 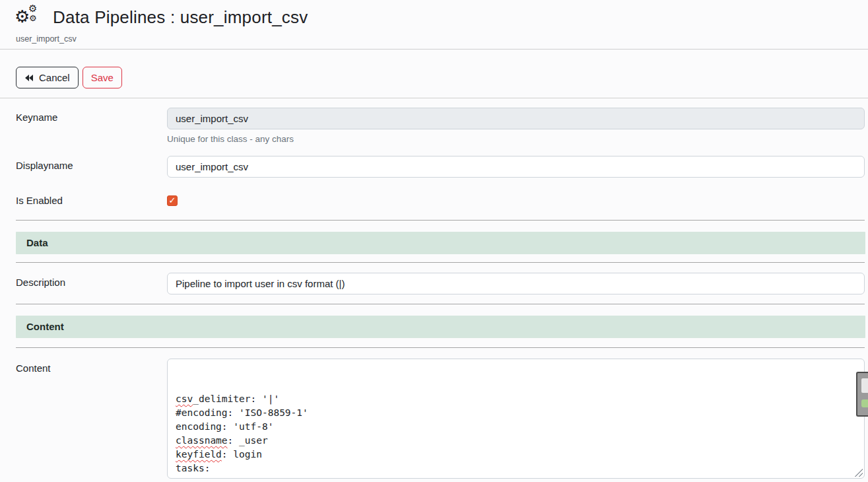 What do you see at coordinates (434, 125) in the screenshot?
I see `keyname-row: Keyname Unique for this class - any char…` at bounding box center [434, 125].